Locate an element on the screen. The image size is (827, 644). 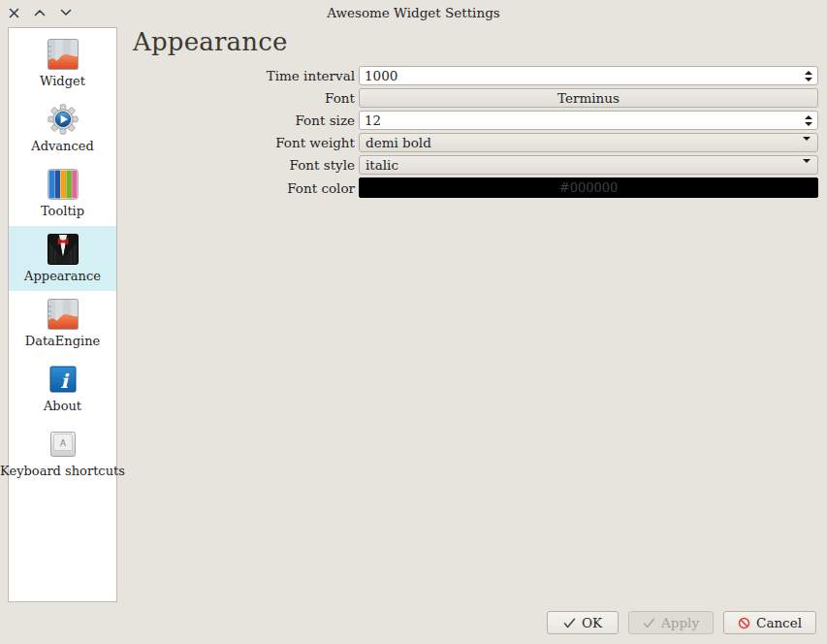
font-color-row: Font color #000000 is located at coordinates (409, 188).